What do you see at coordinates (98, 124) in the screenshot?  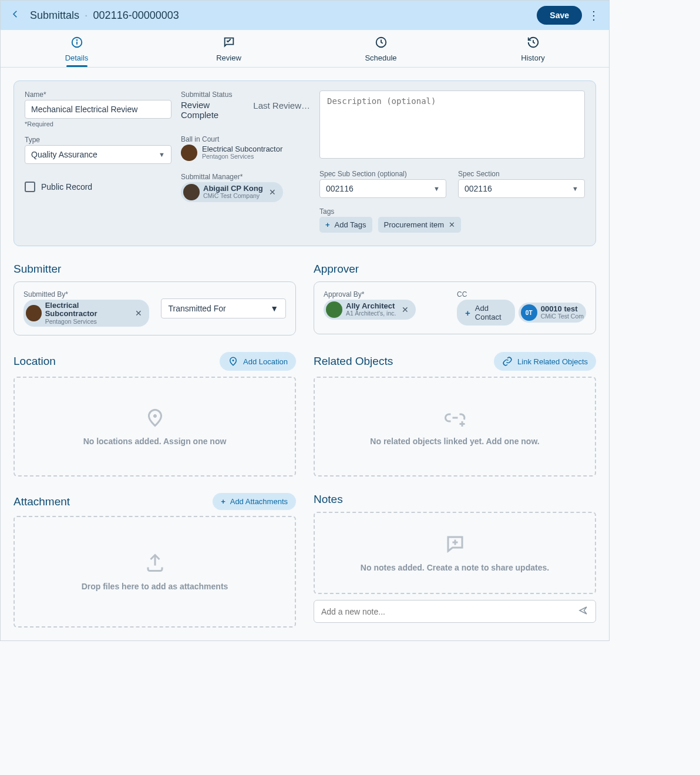 I see `required-note: *Required` at bounding box center [98, 124].